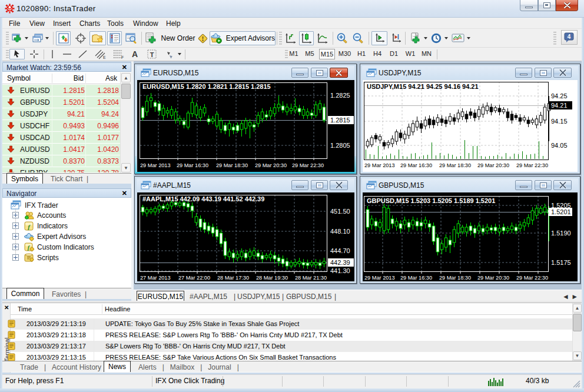  Describe the element at coordinates (423, 87) in the screenshot. I see `svg-text:USDJPY,M15 94.21 94.25 94.16: USDJPY,M15 94.21 94.25 94.16 94.21` at that location.